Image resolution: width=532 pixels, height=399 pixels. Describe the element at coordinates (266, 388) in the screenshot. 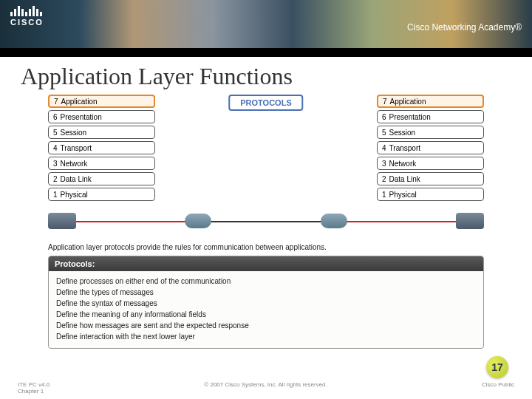

I see `footer: ITE PC v4.0 Chapter 1 © 2007 Cisco Syste…` at that location.